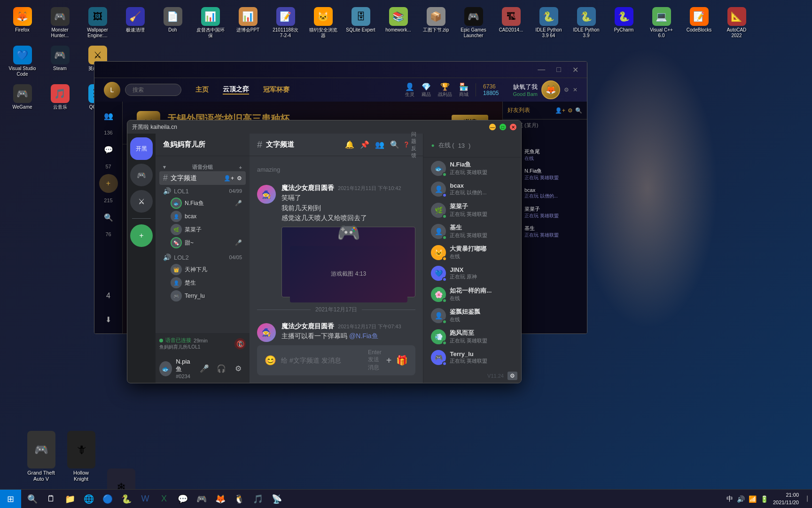  I want to click on taskbar-word-btn: W, so click(145, 499).